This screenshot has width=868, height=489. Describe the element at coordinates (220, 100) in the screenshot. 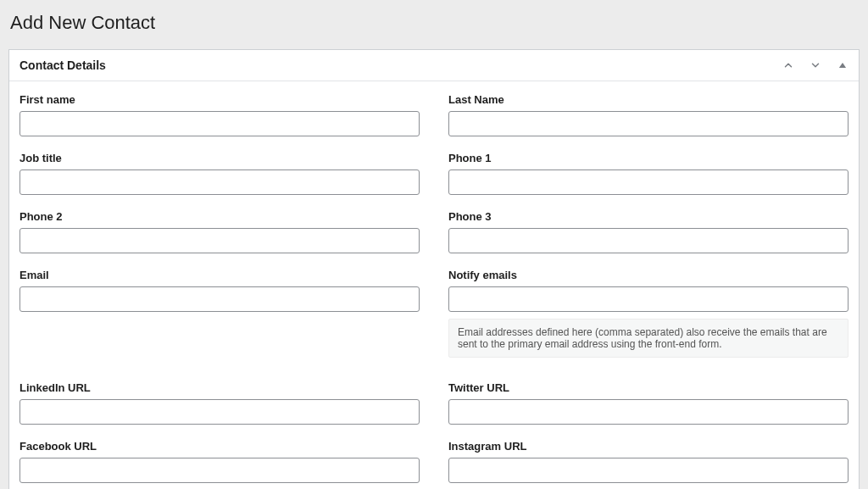

I see `first-name-label: First name` at that location.